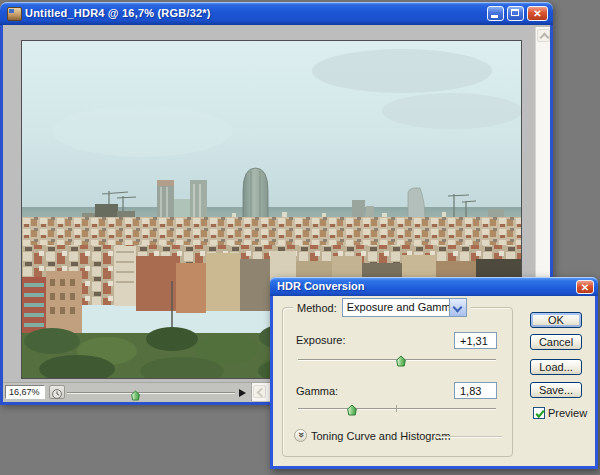 Image resolution: width=600 pixels, height=475 pixels. What do you see at coordinates (276, 14) in the screenshot?
I see `document-window-titlebar: Untitled_HDR4 @ 16,7% (RGB/32*)` at bounding box center [276, 14].